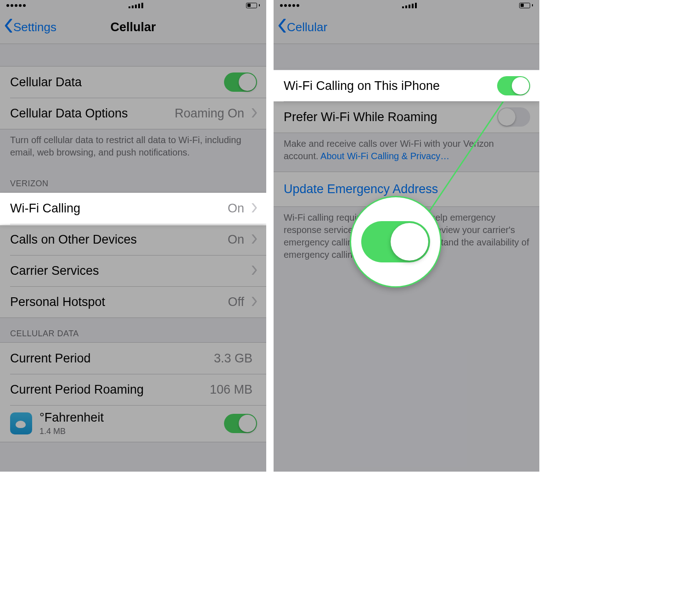 This screenshot has height=612, width=700. What do you see at coordinates (35, 28) in the screenshot?
I see `back-label: Settings` at bounding box center [35, 28].